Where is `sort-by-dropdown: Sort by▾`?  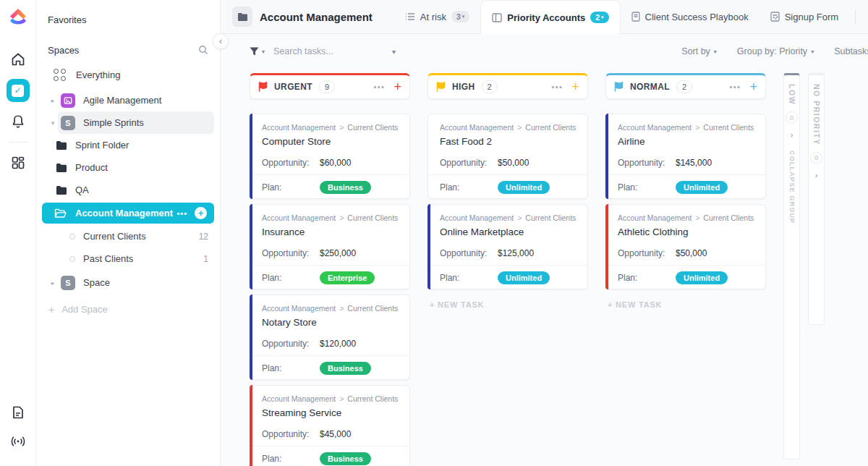
sort-by-dropdown: Sort by▾ is located at coordinates (699, 51).